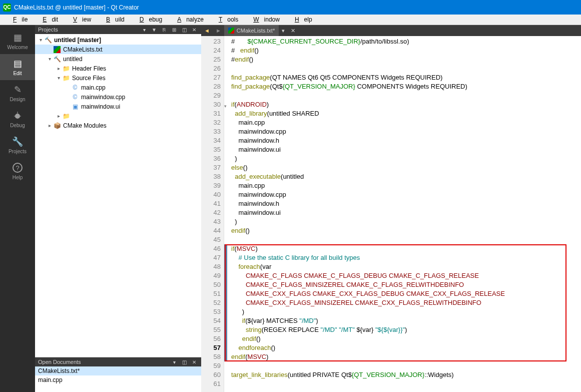 This screenshot has width=581, height=392. What do you see at coordinates (118, 49) in the screenshot?
I see `tree-item: CMakeLists.txt` at bounding box center [118, 49].